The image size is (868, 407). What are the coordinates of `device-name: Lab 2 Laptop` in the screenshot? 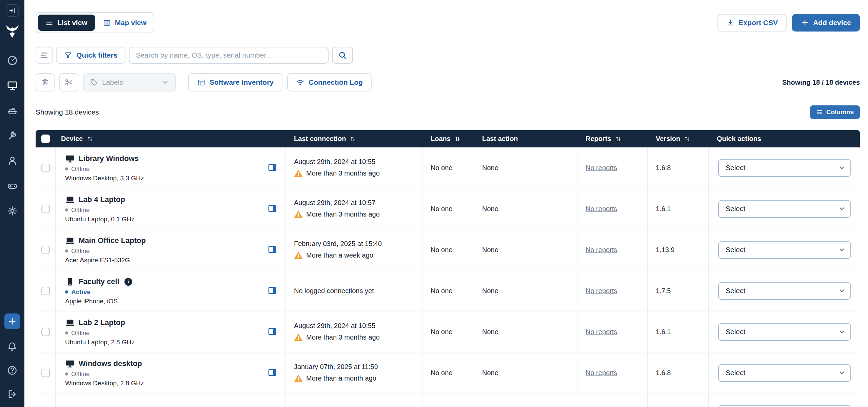 It's located at (102, 323).